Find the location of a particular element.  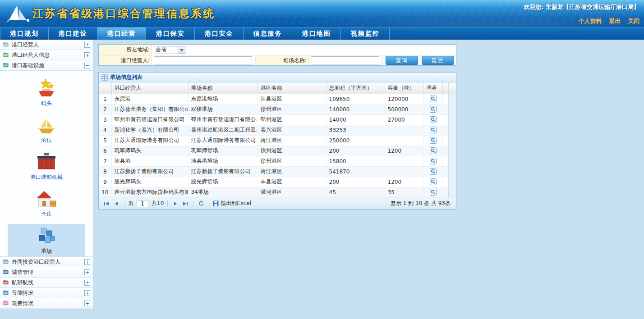

main-nav: 港口规划港口建设港口经营港口保安港口安全信息服务港口地图视频监控 is located at coordinates (322, 33).